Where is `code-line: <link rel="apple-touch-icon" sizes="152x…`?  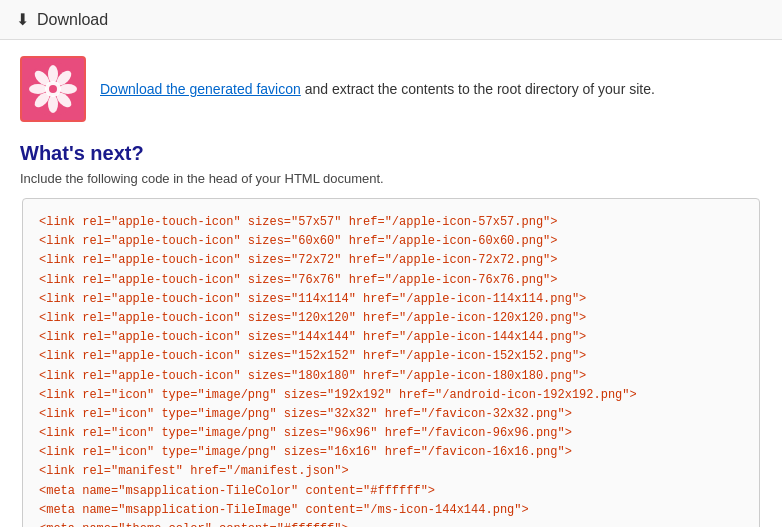
code-line: <link rel="apple-touch-icon" sizes="152x… is located at coordinates (391, 356).